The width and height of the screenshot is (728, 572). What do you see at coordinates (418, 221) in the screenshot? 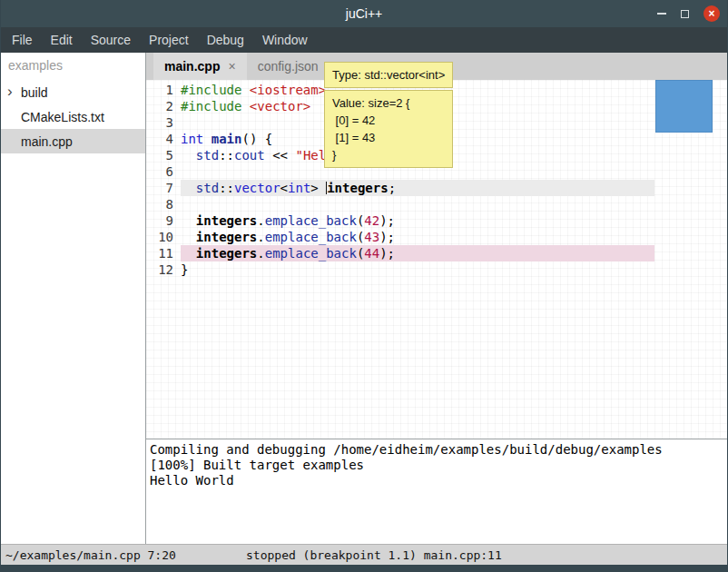
I see `code-text: integers.emplace_back(42);` at bounding box center [418, 221].